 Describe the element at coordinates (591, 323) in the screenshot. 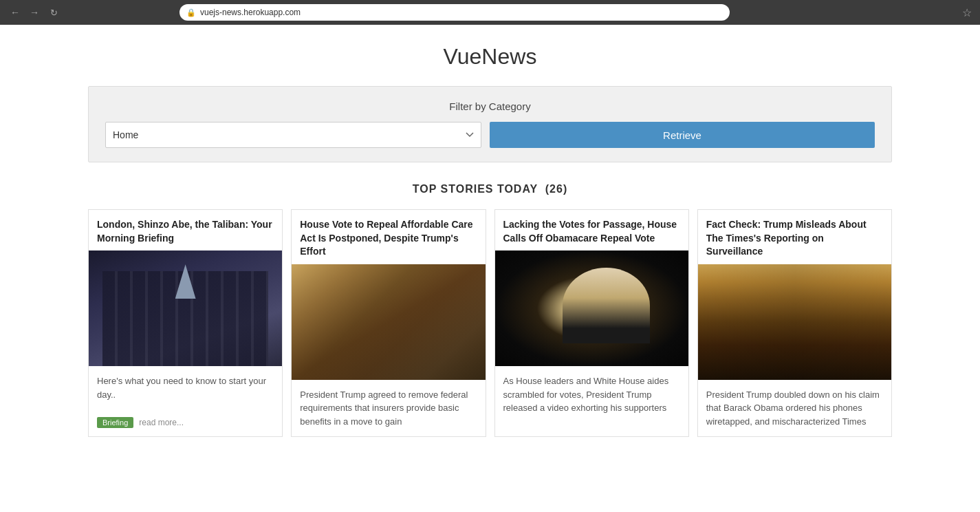

I see `story-card-3: Lacking the Votes for Passage, House Cal…` at that location.